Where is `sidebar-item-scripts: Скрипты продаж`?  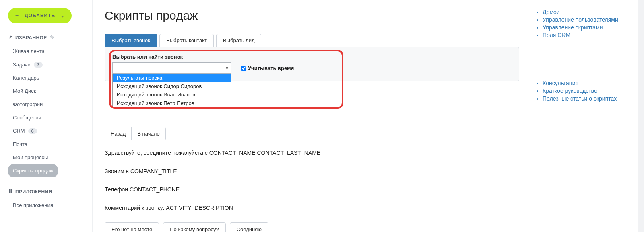
sidebar-item-scripts: Скрипты продаж is located at coordinates (33, 170).